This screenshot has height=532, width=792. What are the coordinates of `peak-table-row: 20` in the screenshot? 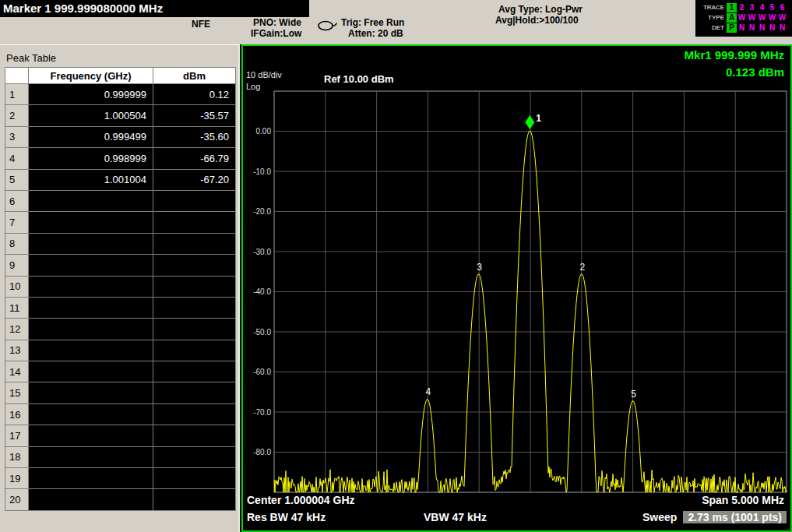 It's located at (121, 500).